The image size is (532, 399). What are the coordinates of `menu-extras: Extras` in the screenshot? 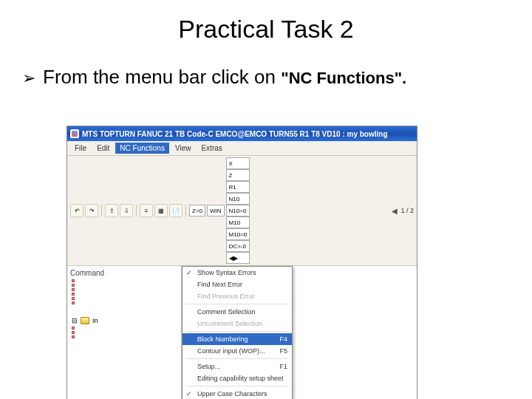 It's located at (211, 148).